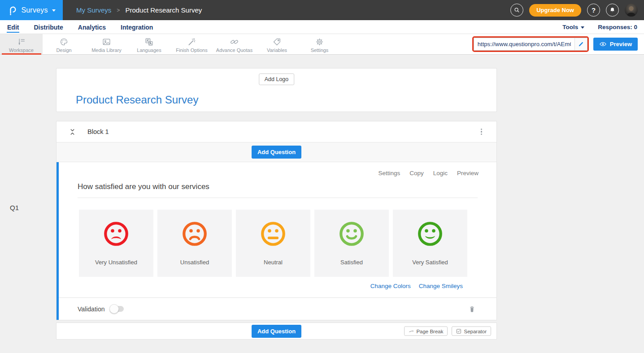 The width and height of the screenshot is (644, 353). Describe the element at coordinates (14, 208) in the screenshot. I see `question-id-label: Q1` at that location.